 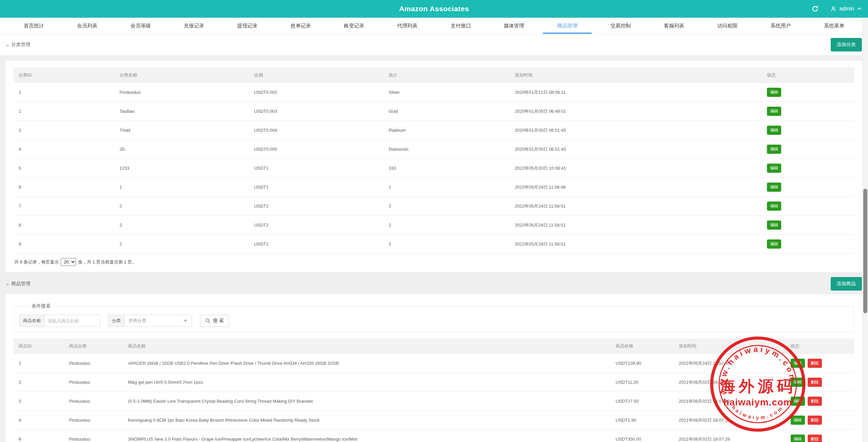 I want to click on section-title: 分类管理, so click(x=21, y=45).